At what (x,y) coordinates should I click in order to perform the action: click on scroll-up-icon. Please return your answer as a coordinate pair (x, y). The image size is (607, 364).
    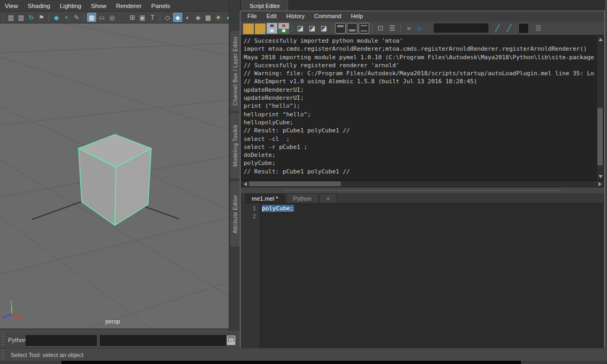
    Looking at the image, I should click on (601, 39).